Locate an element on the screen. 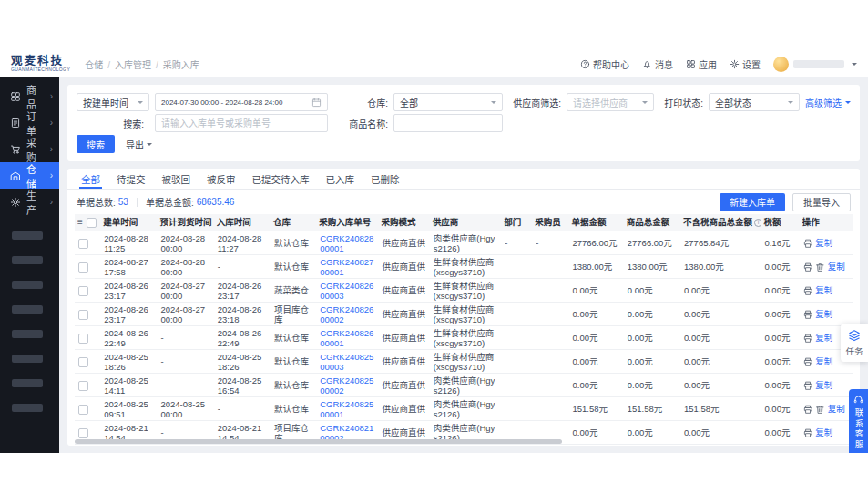  search-button: 搜索 is located at coordinates (96, 144).